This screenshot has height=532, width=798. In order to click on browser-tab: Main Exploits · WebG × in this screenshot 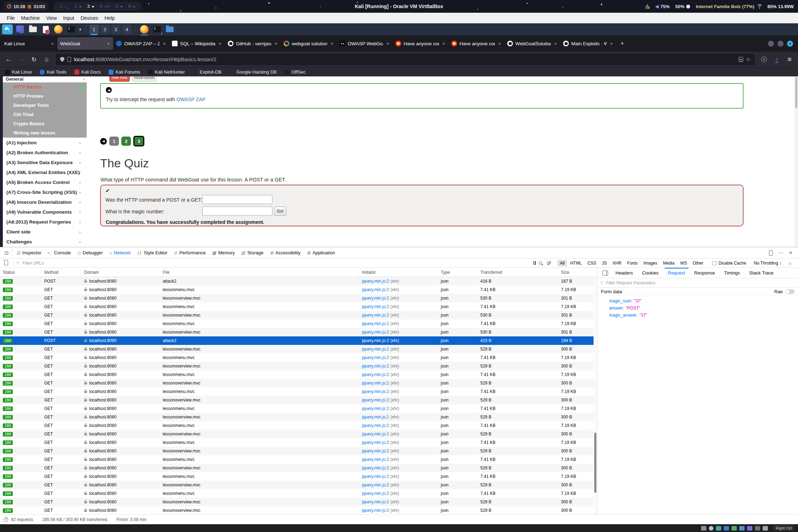, I will do `click(588, 44)`.